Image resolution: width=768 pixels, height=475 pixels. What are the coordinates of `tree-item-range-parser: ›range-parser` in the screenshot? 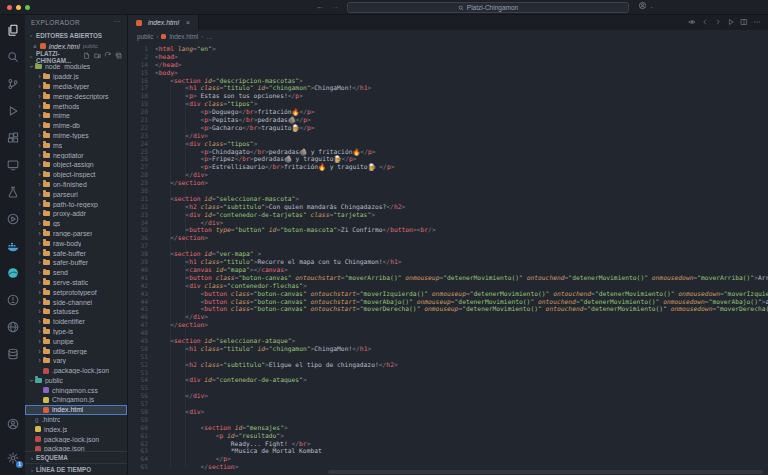 It's located at (76, 234).